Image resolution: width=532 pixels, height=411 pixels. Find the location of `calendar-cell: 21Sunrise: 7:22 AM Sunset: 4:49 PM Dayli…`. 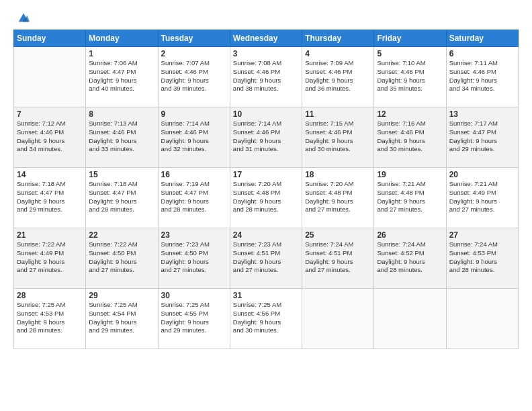

calendar-cell: 21Sunrise: 7:22 AM Sunset: 4:49 PM Dayli… is located at coordinates (50, 259).